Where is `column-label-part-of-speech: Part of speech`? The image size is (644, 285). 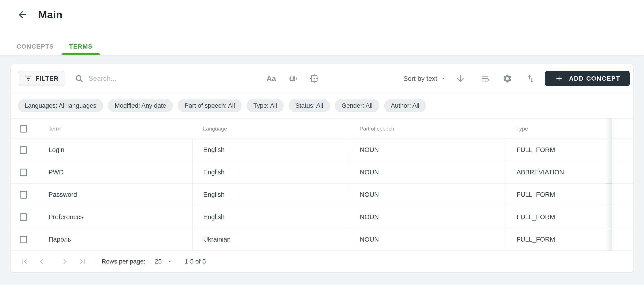
column-label-part-of-speech: Part of speech is located at coordinates (377, 129).